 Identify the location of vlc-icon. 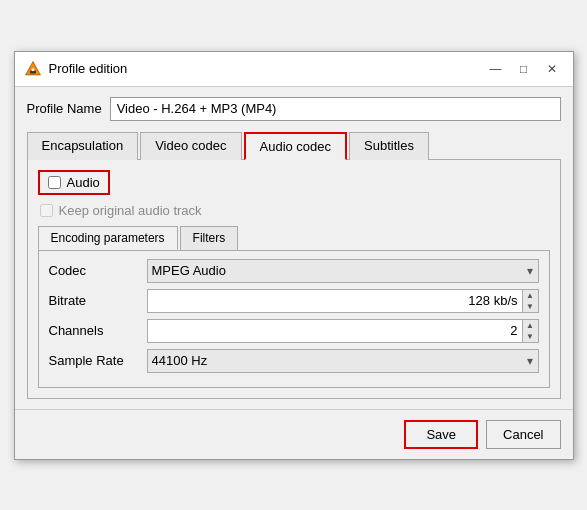
(33, 69).